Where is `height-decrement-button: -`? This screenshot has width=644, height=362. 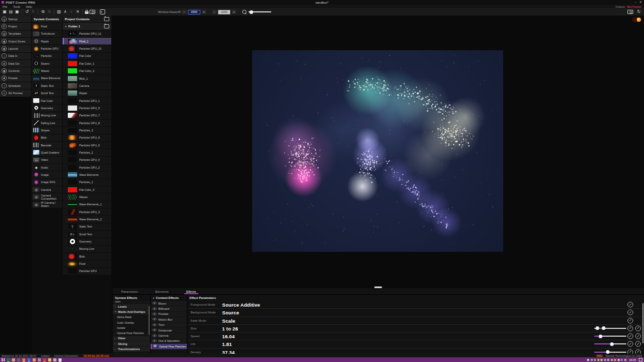 height-decrement-button: - is located at coordinates (214, 12).